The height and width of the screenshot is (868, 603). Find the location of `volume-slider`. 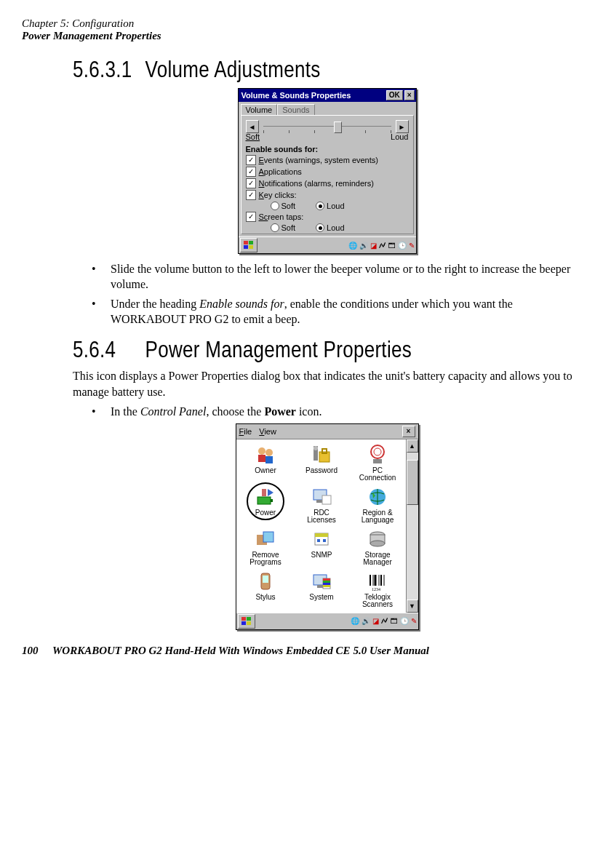

volume-slider is located at coordinates (327, 127).